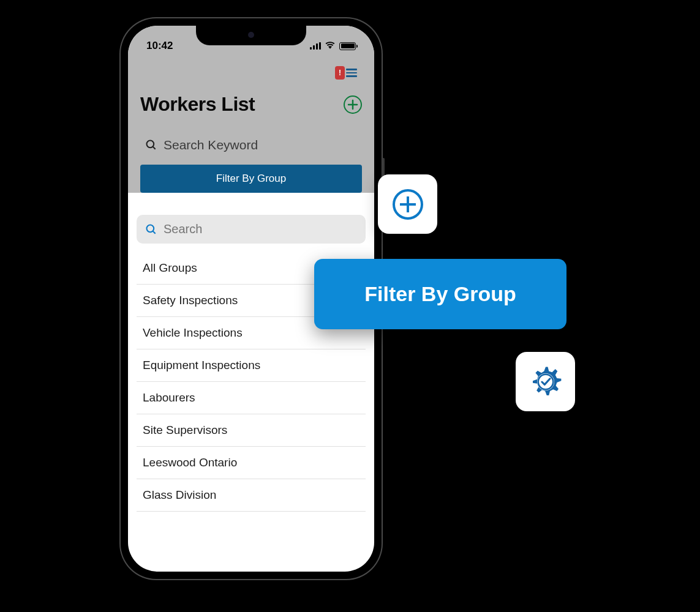 This screenshot has width=700, height=612. I want to click on filter-by-group-button: Filter By Group, so click(251, 179).